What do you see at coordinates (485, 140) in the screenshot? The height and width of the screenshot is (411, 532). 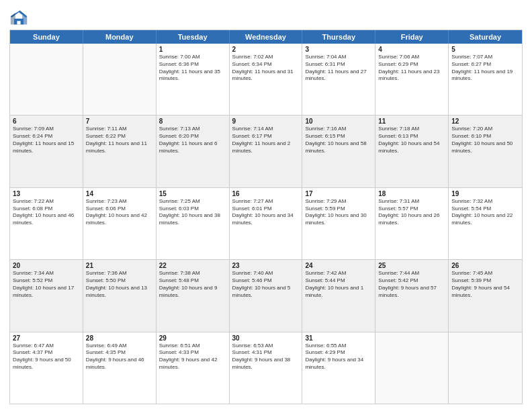 I see `cell-info: Sunrise: 7:20 AM Sunset: 6:10 PM Dayligh…` at bounding box center [485, 140].